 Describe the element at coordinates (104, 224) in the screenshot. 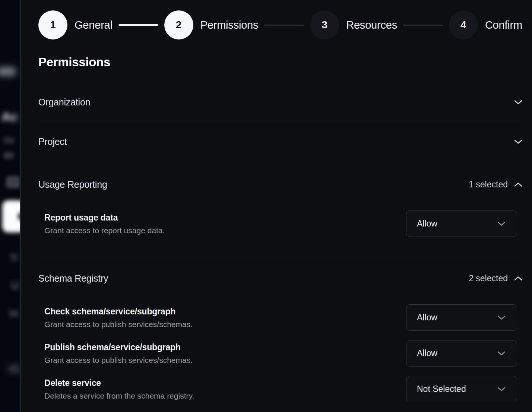

I see `permission-text: Report usage data Grant access to report…` at that location.